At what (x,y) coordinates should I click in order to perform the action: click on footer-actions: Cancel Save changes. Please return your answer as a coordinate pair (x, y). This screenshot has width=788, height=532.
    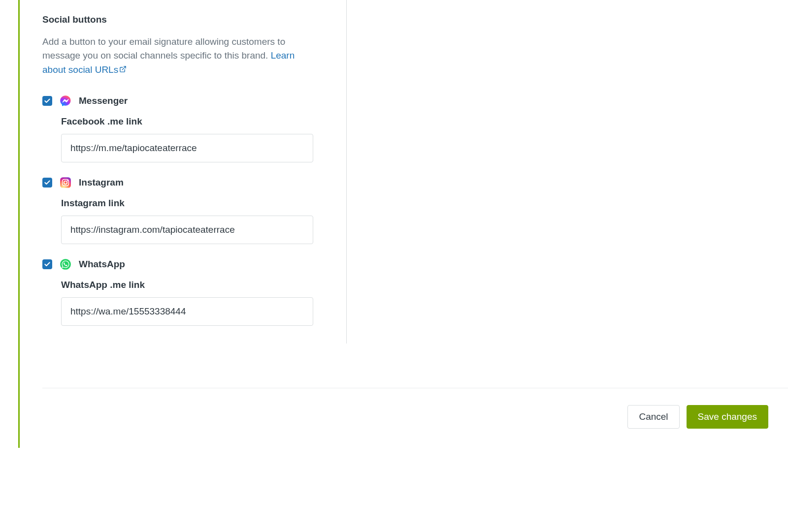
    Looking at the image, I should click on (415, 408).